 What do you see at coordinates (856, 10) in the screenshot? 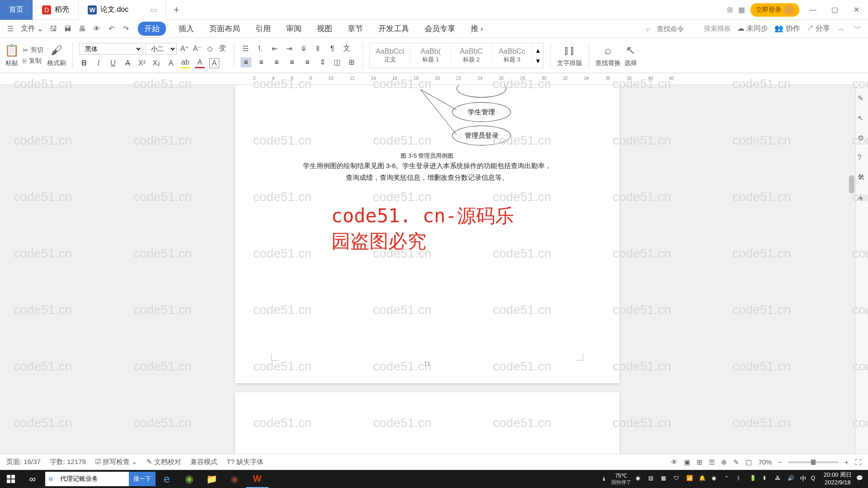
I see `close-button: ✕` at bounding box center [856, 10].